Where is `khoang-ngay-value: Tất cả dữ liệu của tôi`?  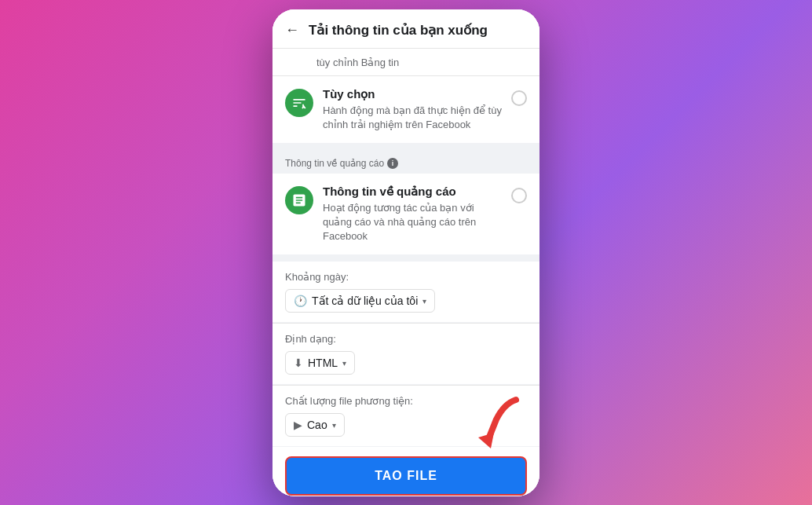 khoang-ngay-value: Tất cả dữ liệu của tôi is located at coordinates (364, 301).